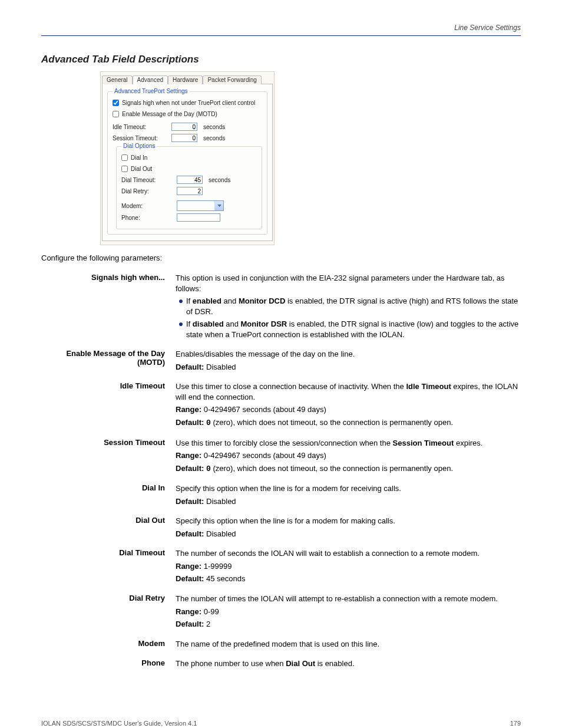 The width and height of the screenshot is (562, 728). What do you see at coordinates (142, 138) in the screenshot?
I see `label-session-timeout: Session Timeout:` at bounding box center [142, 138].